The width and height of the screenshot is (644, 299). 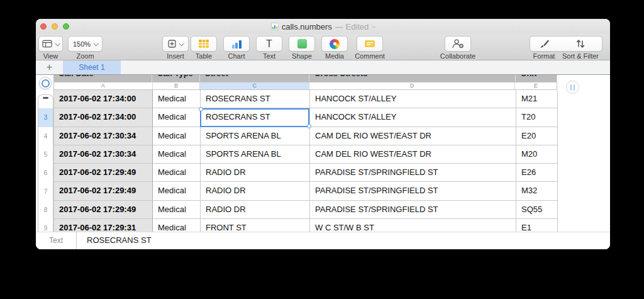 I want to click on column-letter-e: E, so click(x=536, y=86).